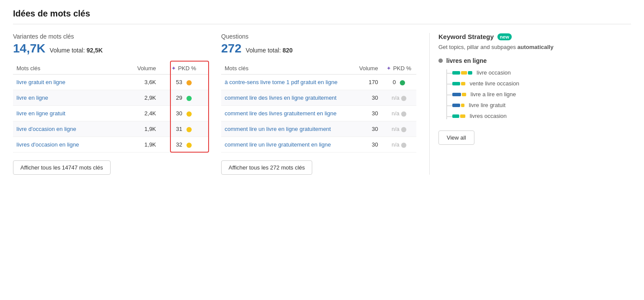 Image resolution: width=644 pixels, height=300 pixels. I want to click on strategy-items: livre occasion vente livre occasion livr…, so click(539, 95).